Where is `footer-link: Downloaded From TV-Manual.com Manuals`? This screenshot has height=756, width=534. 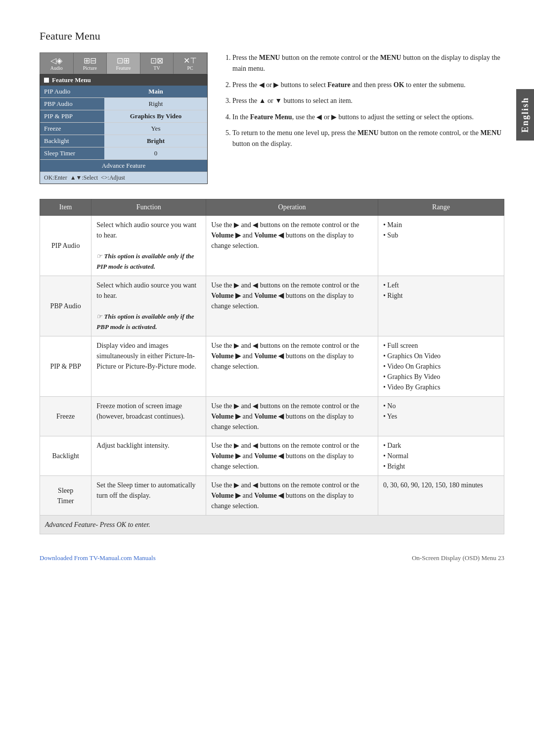
footer-link: Downloaded From TV-Manual.com Manuals is located at coordinates (98, 558).